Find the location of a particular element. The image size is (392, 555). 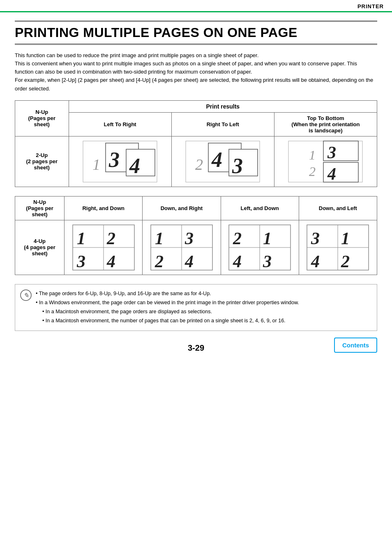

contents-button: Contents is located at coordinates (356, 345).